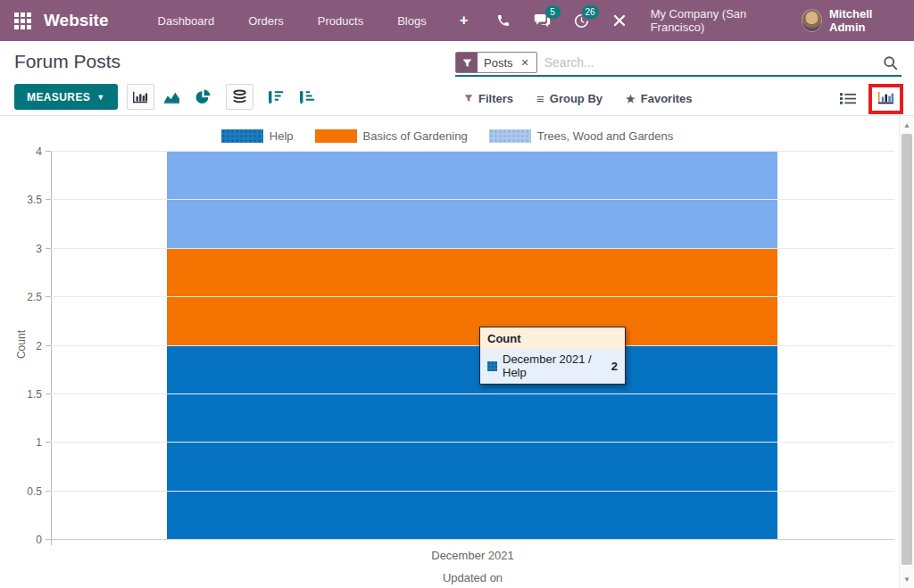 The height and width of the screenshot is (588, 914). What do you see at coordinates (667, 98) in the screenshot?
I see `favorites-label: Favorites` at bounding box center [667, 98].